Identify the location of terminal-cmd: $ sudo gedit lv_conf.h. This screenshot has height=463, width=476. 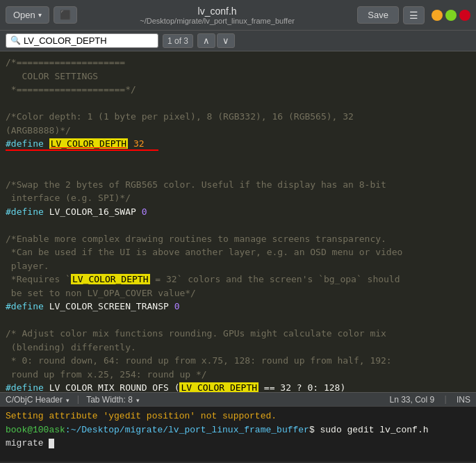
(369, 430).